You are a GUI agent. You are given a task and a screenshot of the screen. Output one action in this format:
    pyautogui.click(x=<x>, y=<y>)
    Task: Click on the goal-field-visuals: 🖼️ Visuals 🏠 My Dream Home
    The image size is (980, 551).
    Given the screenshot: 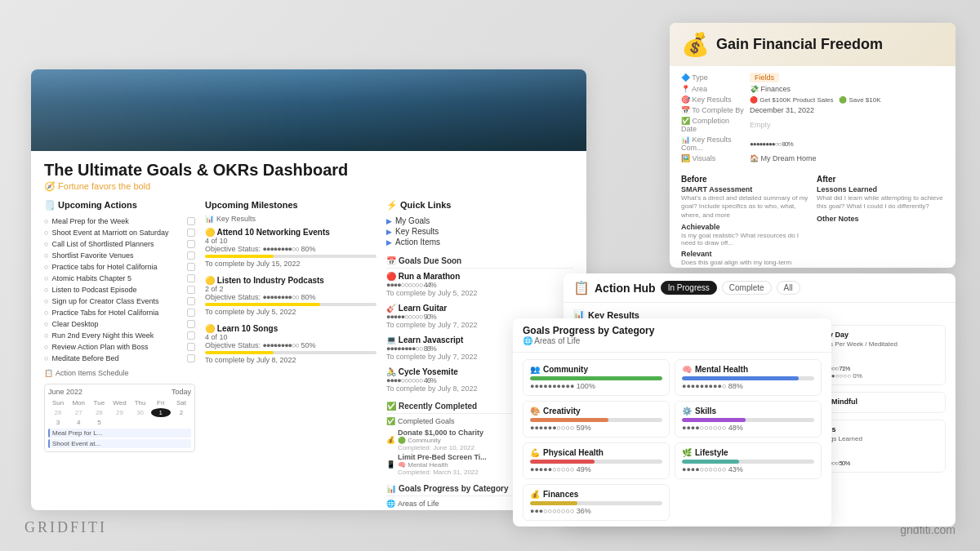 What is the action you would take?
    pyautogui.click(x=813, y=158)
    